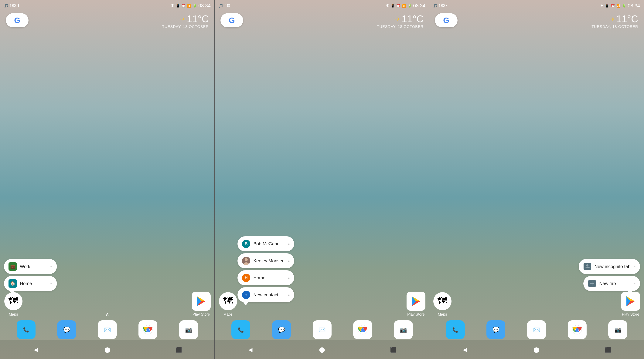  What do you see at coordinates (607, 5) in the screenshot?
I see `vibrate-icon-3: 📳` at bounding box center [607, 5].